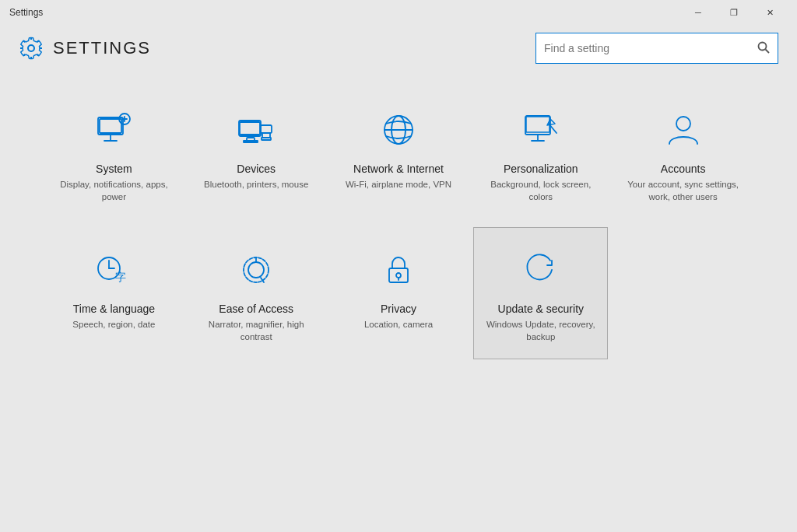 The height and width of the screenshot is (532, 797). What do you see at coordinates (257, 331) in the screenshot?
I see `ease-desc: Narrator, magnifier, high contrast` at bounding box center [257, 331].